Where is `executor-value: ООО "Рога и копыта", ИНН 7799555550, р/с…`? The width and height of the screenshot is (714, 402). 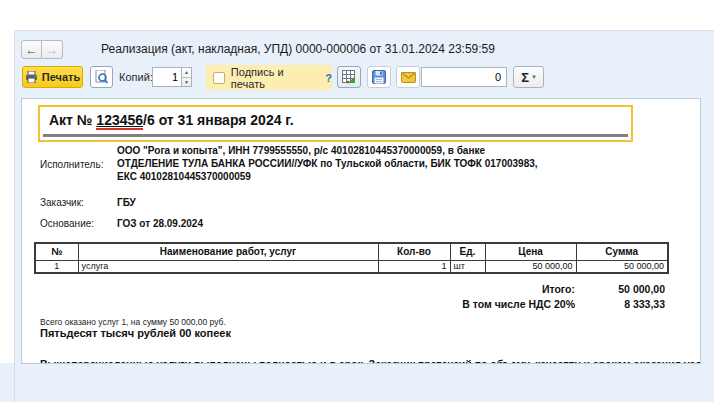 executor-value: ООО "Рога и копыта", ИНН 7799555550, р/с… is located at coordinates (397, 164).